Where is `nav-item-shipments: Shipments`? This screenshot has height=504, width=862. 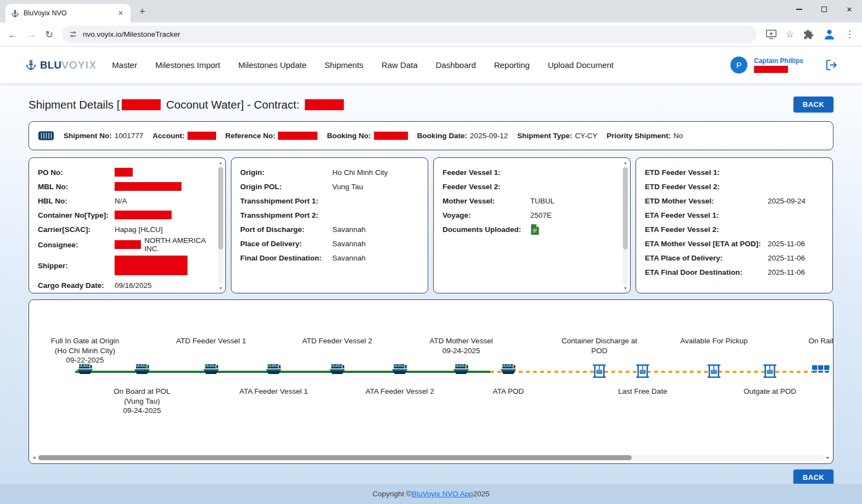
nav-item-shipments: Shipments is located at coordinates (344, 65).